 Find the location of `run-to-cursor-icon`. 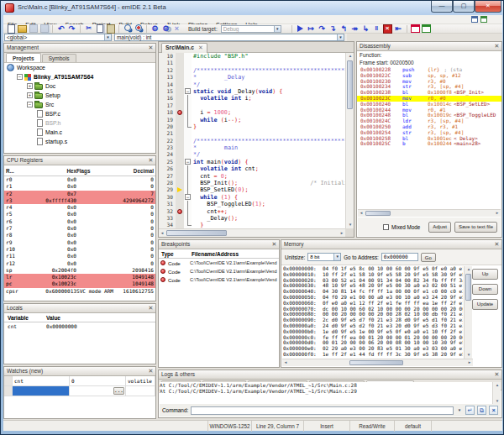

run-to-cursor-icon is located at coordinates (311, 29).